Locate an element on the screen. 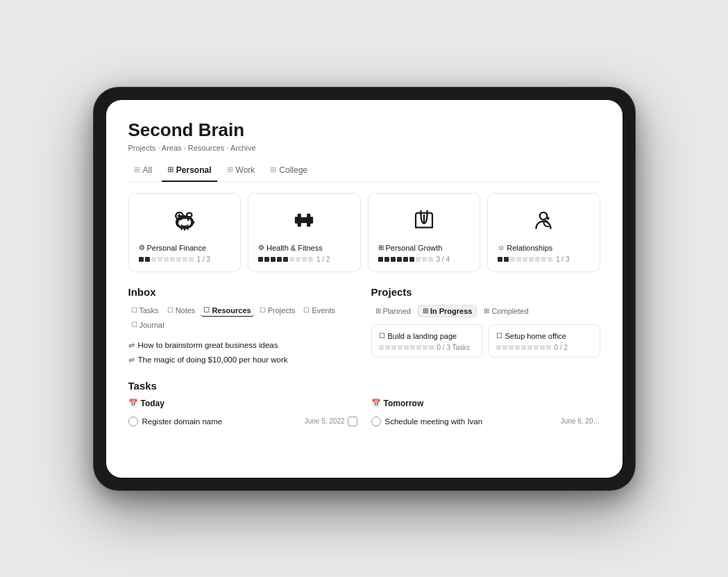  relationships-name: ☺ Relationships is located at coordinates (544, 248).